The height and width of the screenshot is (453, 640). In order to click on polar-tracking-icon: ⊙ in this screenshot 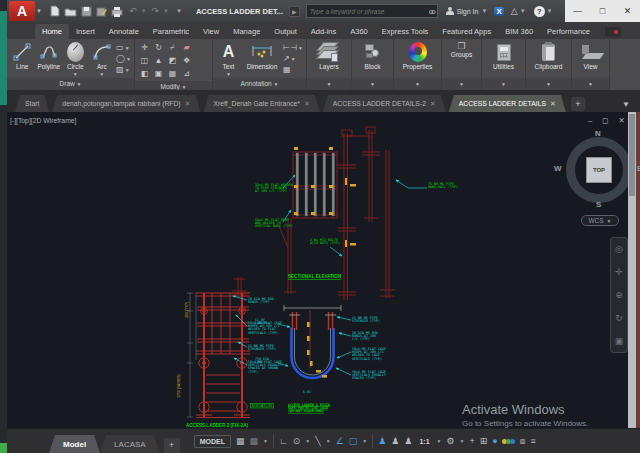, I will do `click(297, 441)`.